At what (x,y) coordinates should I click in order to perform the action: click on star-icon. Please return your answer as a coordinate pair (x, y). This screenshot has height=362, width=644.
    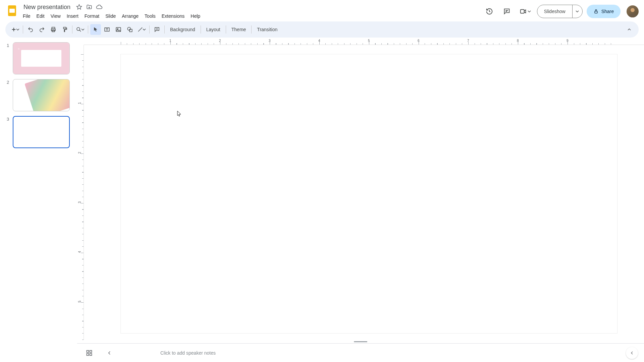
    Looking at the image, I should click on (79, 7).